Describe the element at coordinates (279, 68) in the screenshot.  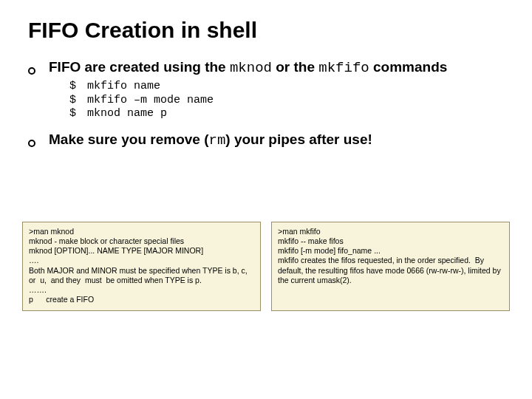
I see `bullet-text-1: FIFO are created using the mknod or the …` at that location.